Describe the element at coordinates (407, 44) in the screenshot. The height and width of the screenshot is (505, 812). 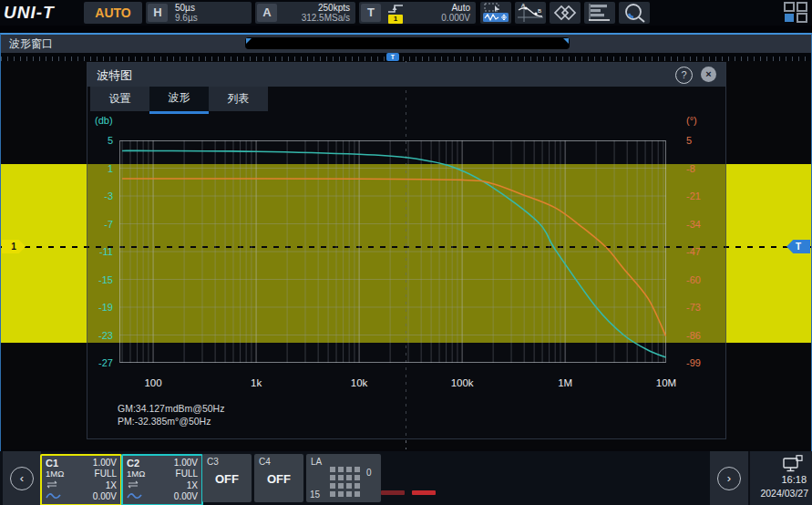
I see `memory-position-indicator` at that location.